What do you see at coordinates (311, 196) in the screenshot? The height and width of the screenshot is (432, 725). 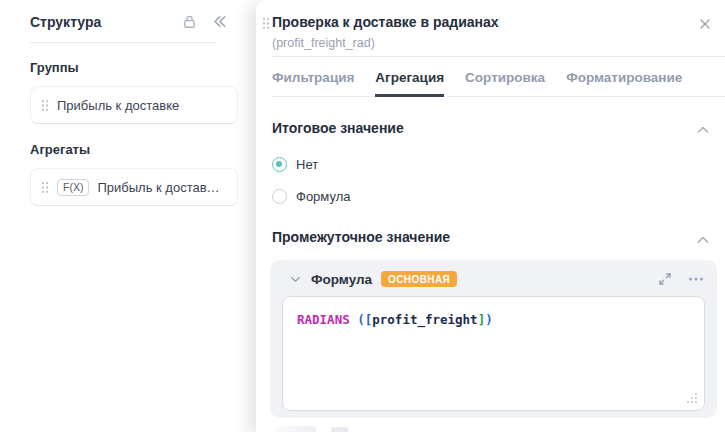 I see `radio-option-formula: Формула` at bounding box center [311, 196].